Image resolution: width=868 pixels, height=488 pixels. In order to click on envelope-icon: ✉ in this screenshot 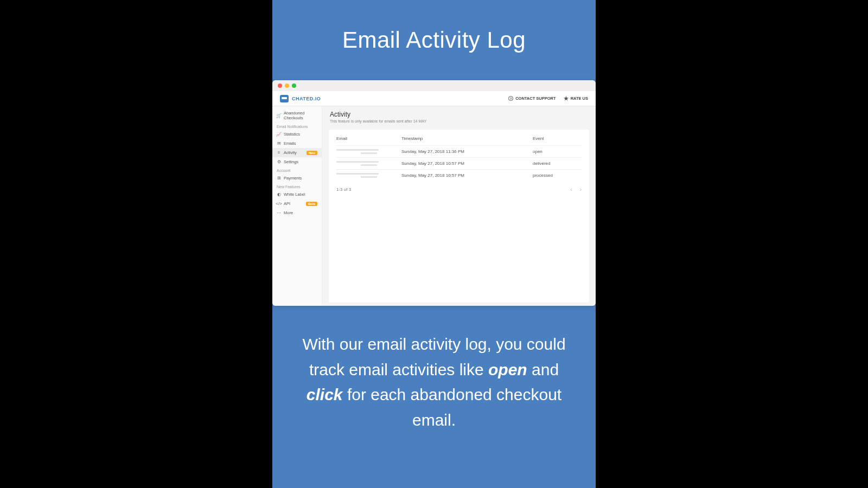, I will do `click(279, 143)`.